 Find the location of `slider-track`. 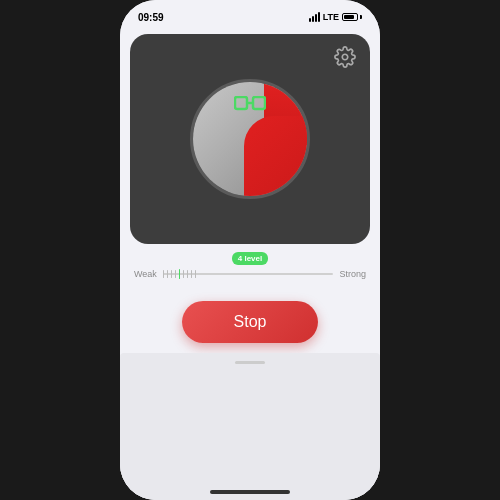

slider-track is located at coordinates (248, 274).